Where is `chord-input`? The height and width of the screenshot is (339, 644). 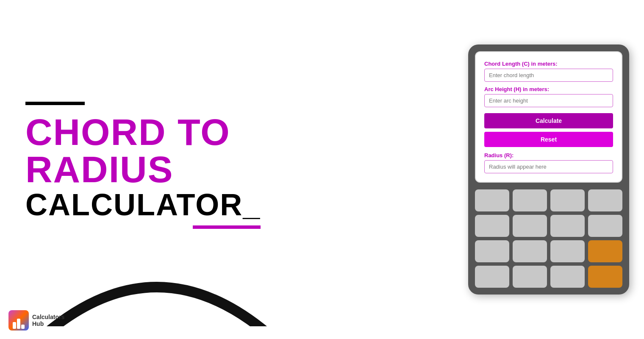 chord-input is located at coordinates (549, 75).